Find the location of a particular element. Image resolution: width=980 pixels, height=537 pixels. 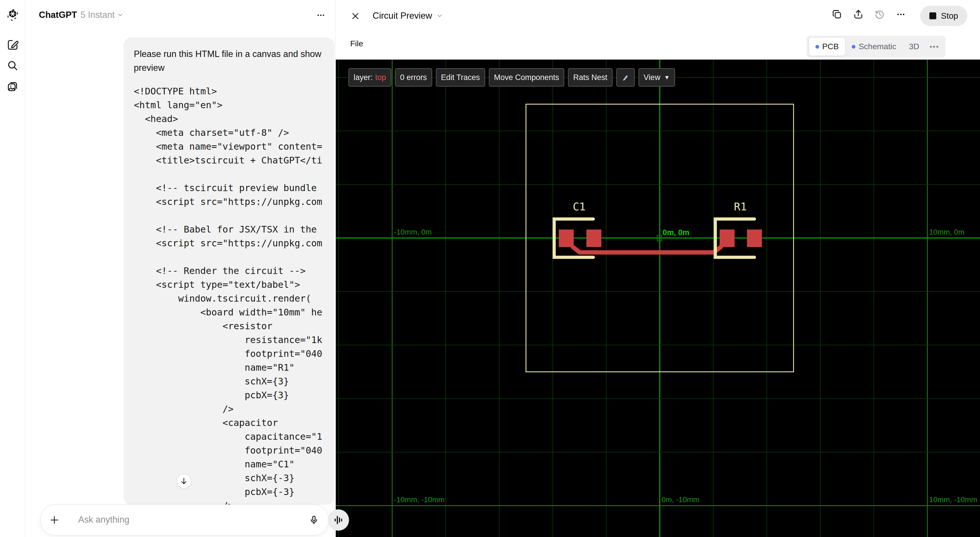

sidebar is located at coordinates (13, 269).